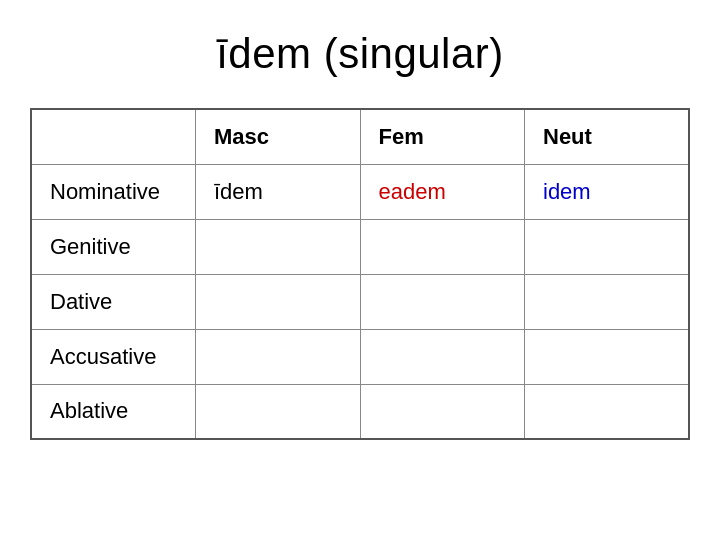 This screenshot has height=540, width=720. I want to click on table-row: Dative, so click(360, 302).